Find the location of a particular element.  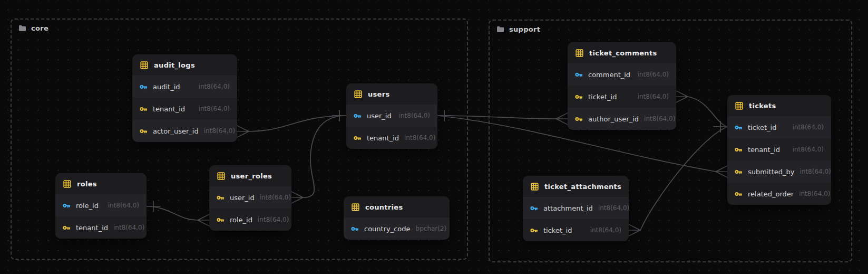

table-title: audit_logs is located at coordinates (174, 65).